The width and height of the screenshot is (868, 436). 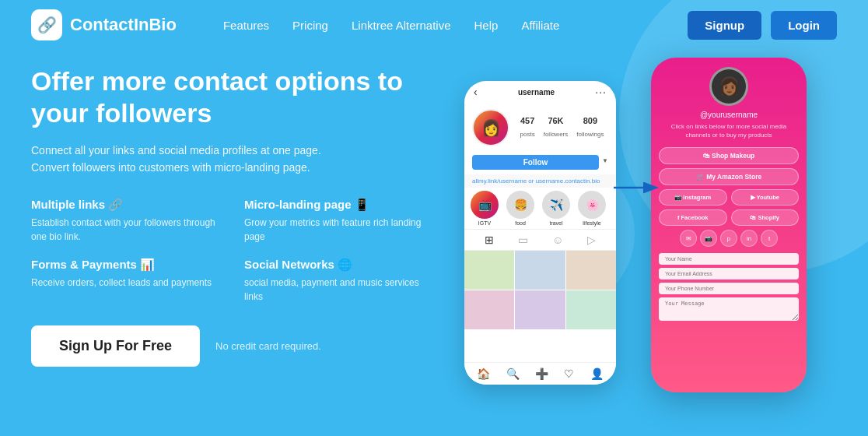 What do you see at coordinates (339, 280) in the screenshot?
I see `feature-social-networks: Social Networks 🌐 social media, payment …` at bounding box center [339, 280].